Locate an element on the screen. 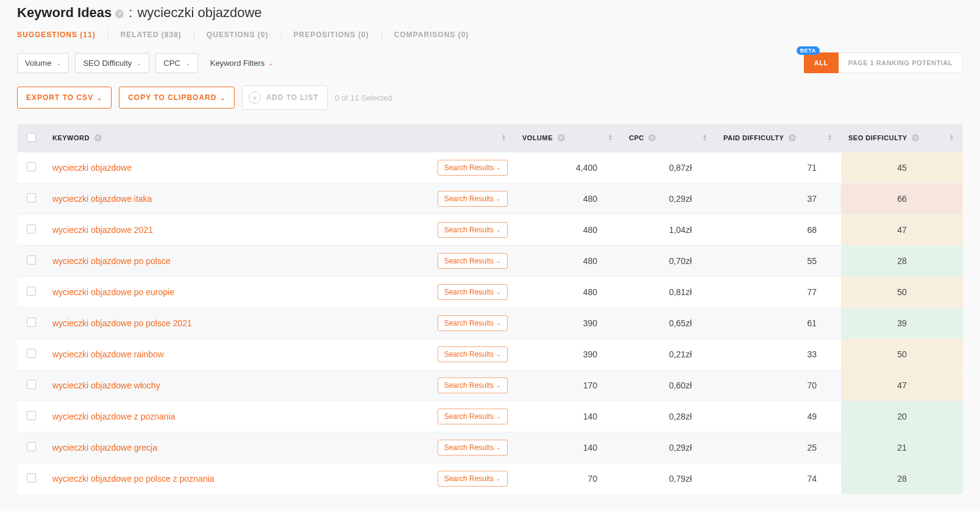 Image resolution: width=980 pixels, height=511 pixels. seo-difficulty-cell: 21 is located at coordinates (902, 448).